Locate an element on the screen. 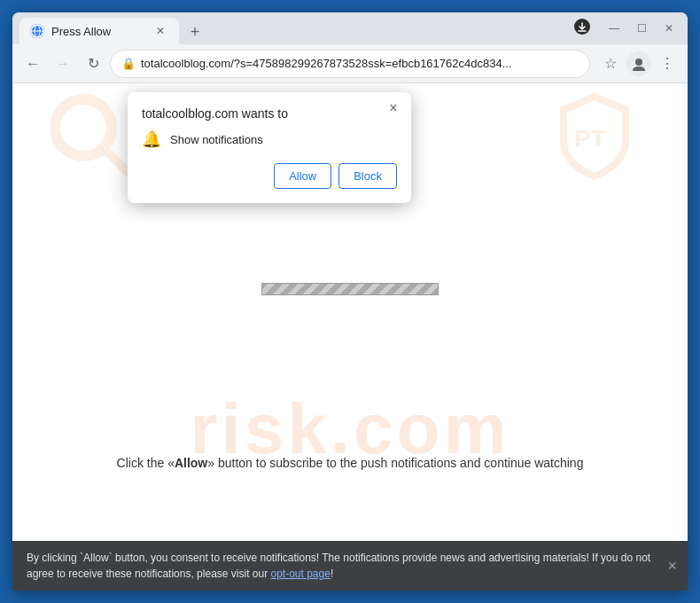 The height and width of the screenshot is (603, 700). tab-favicon is located at coordinates (37, 31).